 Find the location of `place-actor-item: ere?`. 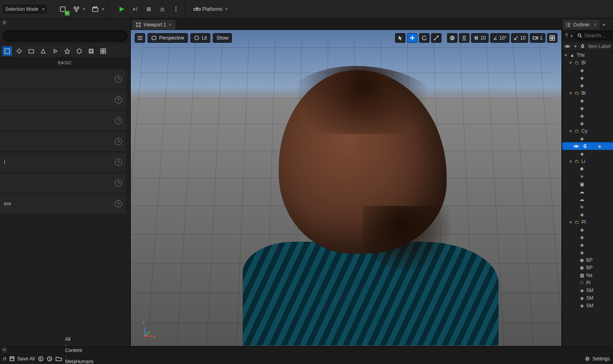

place-actor-item: ere? is located at coordinates (63, 204).